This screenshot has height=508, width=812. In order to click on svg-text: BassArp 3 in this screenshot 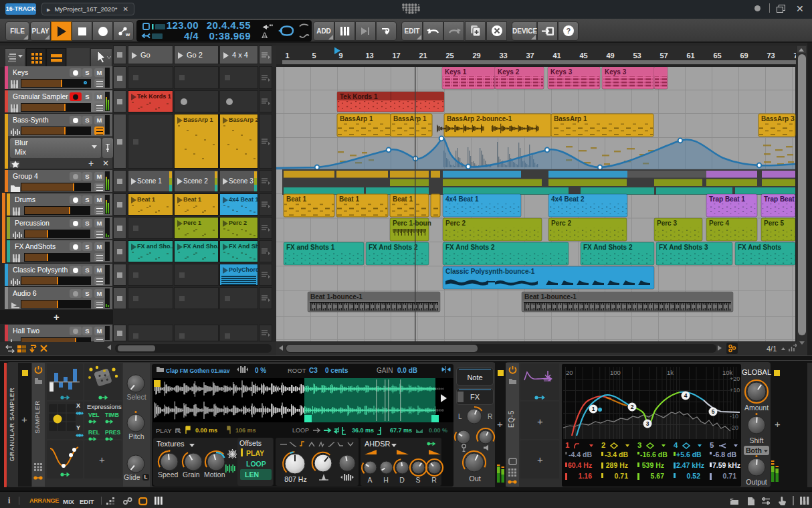, I will do `click(778, 119)`.